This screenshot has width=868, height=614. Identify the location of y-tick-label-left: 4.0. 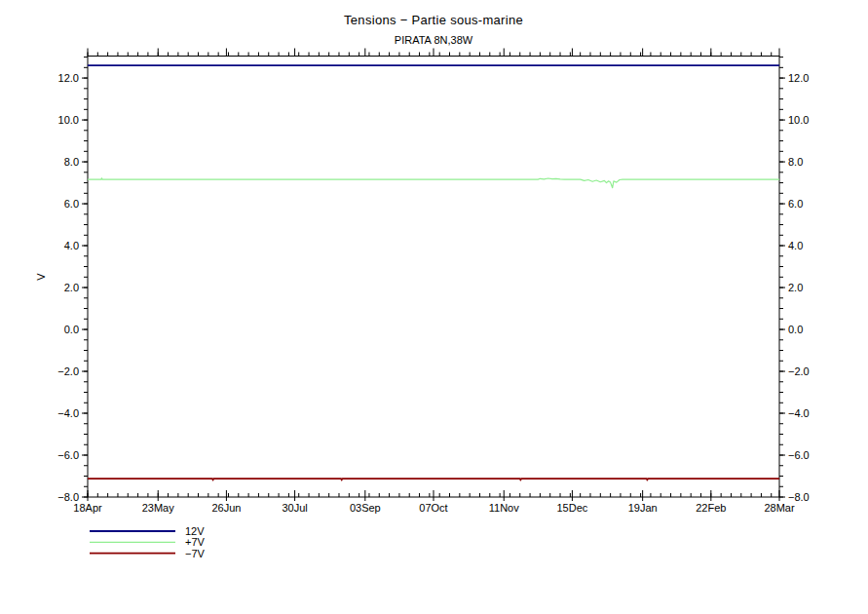
(72, 246).